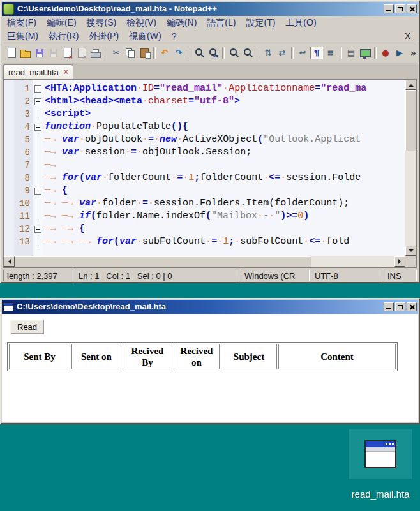  I want to click on hta-file-icon-titlebar, so click(380, 444).